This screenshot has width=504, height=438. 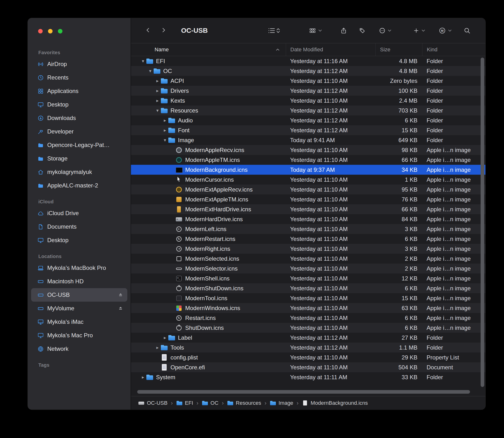 What do you see at coordinates (331, 50) in the screenshot?
I see `column-header-date-modified: Date Modified` at bounding box center [331, 50].